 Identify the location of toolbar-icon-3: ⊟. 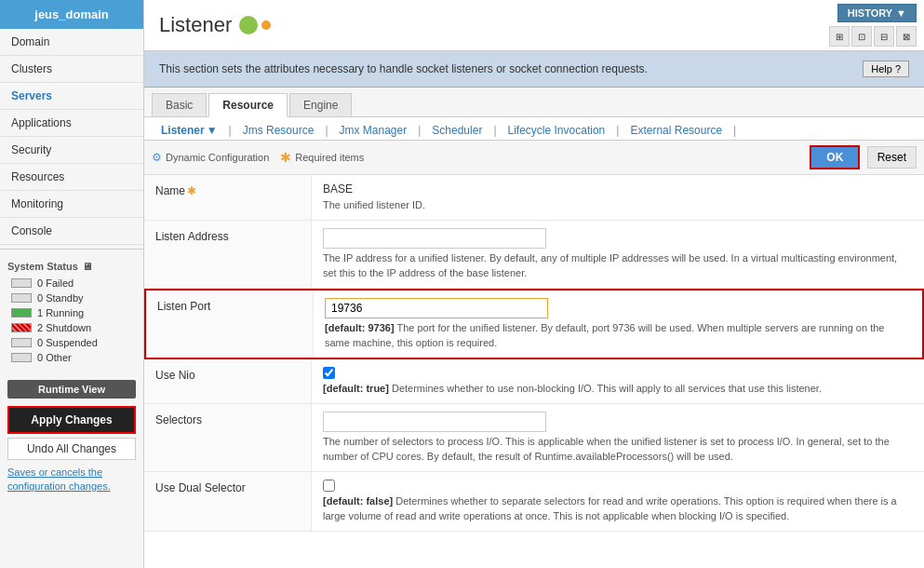
(884, 36).